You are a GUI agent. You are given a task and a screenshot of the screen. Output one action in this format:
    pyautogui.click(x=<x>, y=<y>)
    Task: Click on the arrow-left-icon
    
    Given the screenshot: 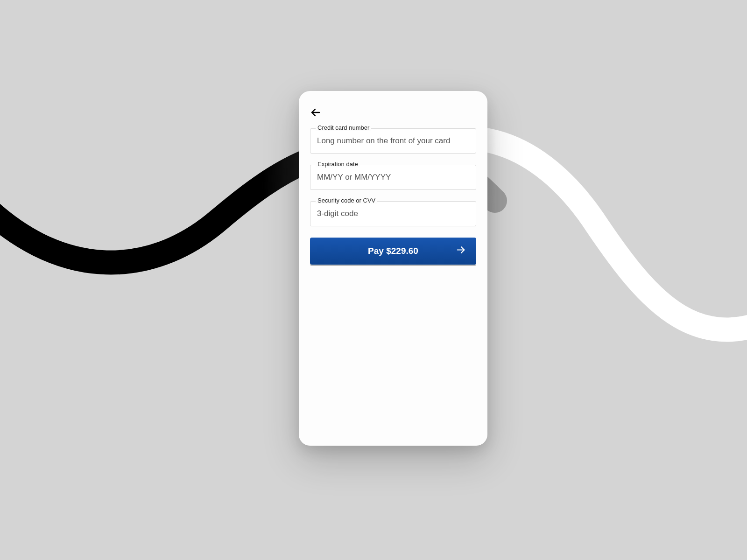 What is the action you would take?
    pyautogui.click(x=316, y=112)
    